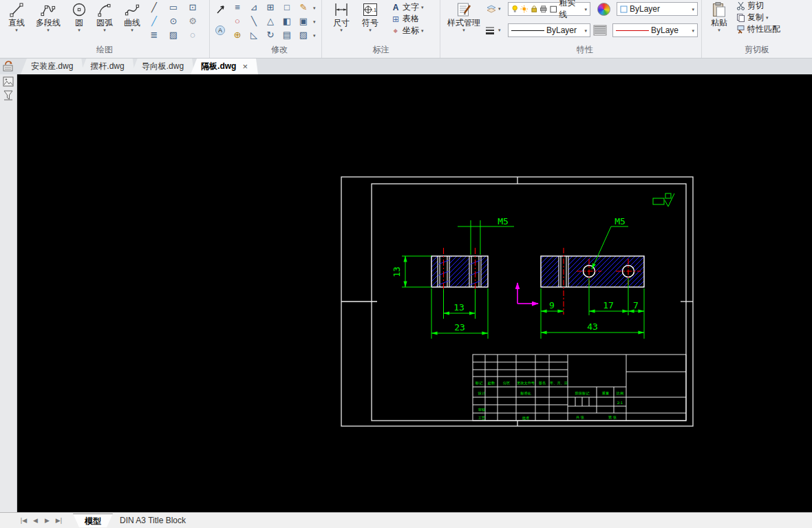 The height and width of the screenshot is (528, 812). I want to click on modify-mirror-icon: △, so click(270, 21).